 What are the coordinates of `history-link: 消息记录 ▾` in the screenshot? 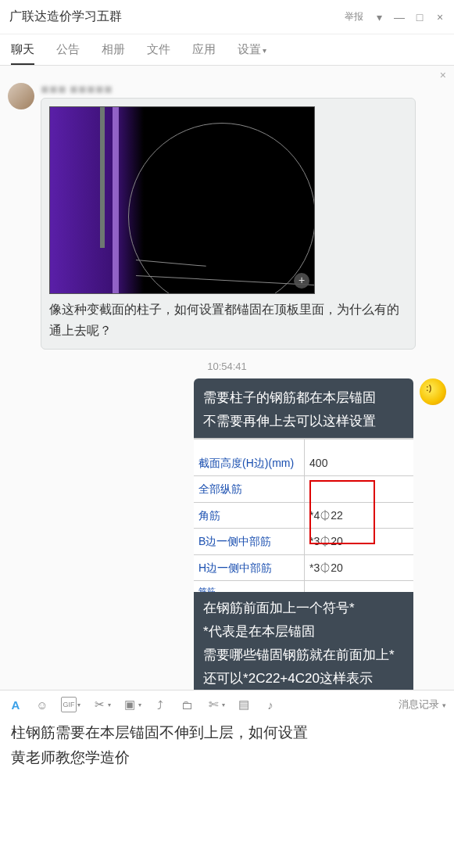 It's located at (422, 705).